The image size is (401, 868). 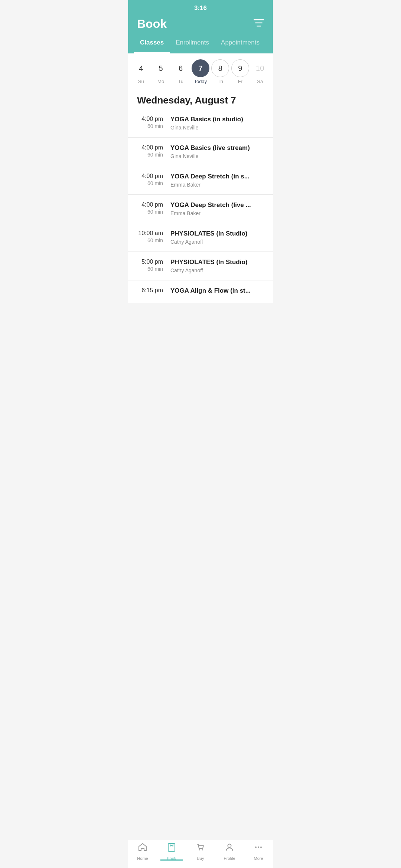 I want to click on class-time: 6:15 pm, so click(x=150, y=290).